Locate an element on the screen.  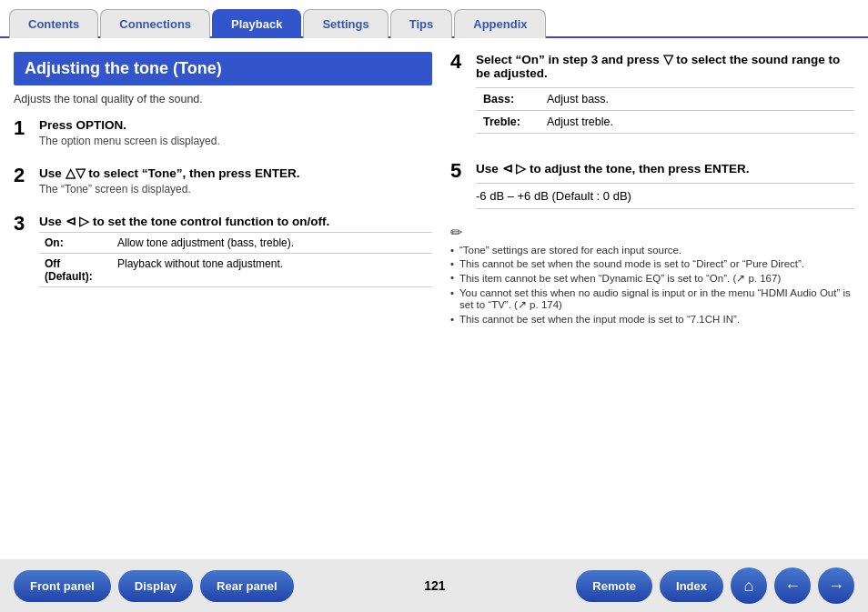
section-subtitle: Adjusts the tonal quality of the sound. is located at coordinates (223, 99).